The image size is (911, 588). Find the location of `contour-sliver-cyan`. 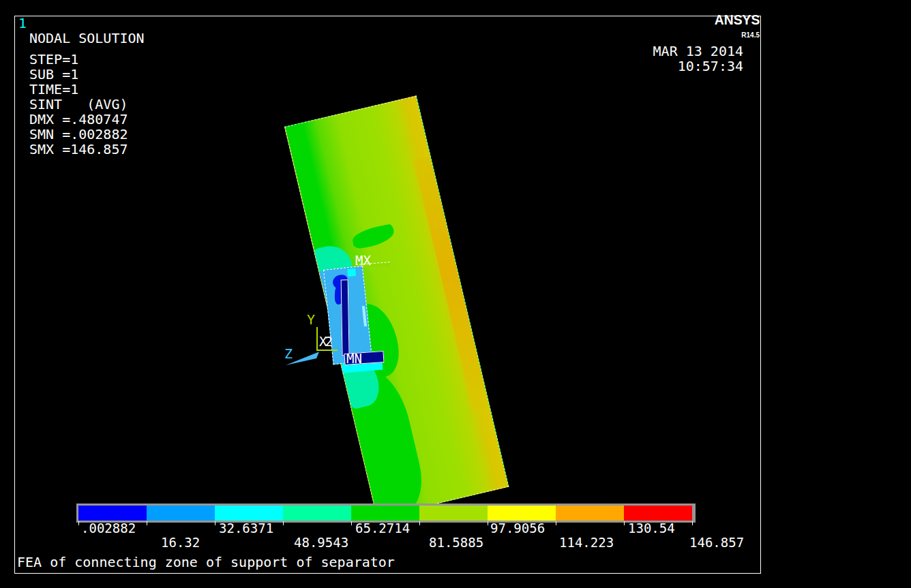

contour-sliver-cyan is located at coordinates (364, 316).